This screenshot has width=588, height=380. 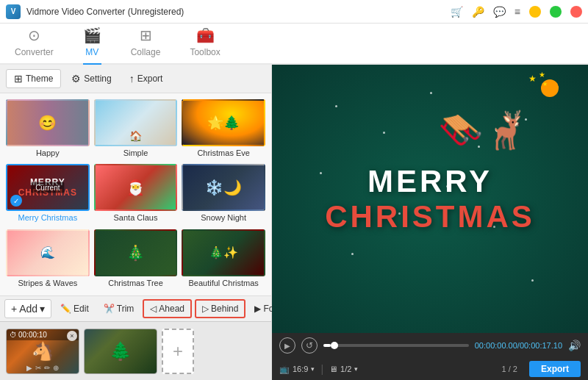 What do you see at coordinates (75, 309) in the screenshot?
I see `edit-button: ✏️ Edit` at bounding box center [75, 309].